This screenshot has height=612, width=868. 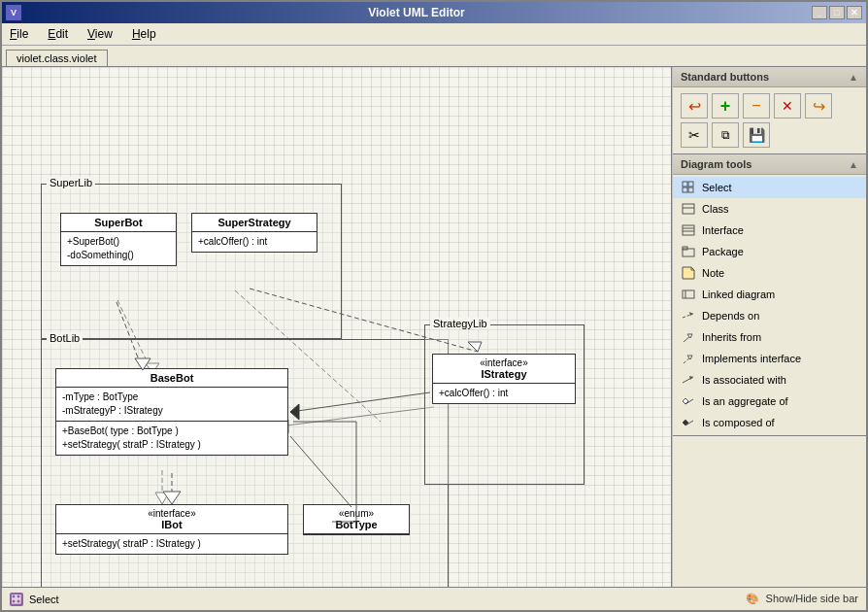 What do you see at coordinates (118, 255) in the screenshot?
I see `superbot-method-2: -doSomething()` at bounding box center [118, 255].